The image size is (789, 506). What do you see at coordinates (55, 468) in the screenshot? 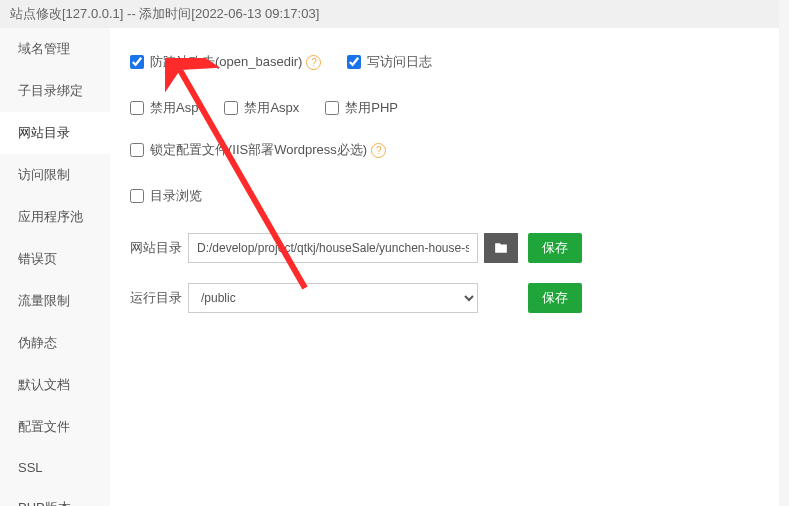
I see `sidebar-item-ssl: SSL` at bounding box center [55, 468].